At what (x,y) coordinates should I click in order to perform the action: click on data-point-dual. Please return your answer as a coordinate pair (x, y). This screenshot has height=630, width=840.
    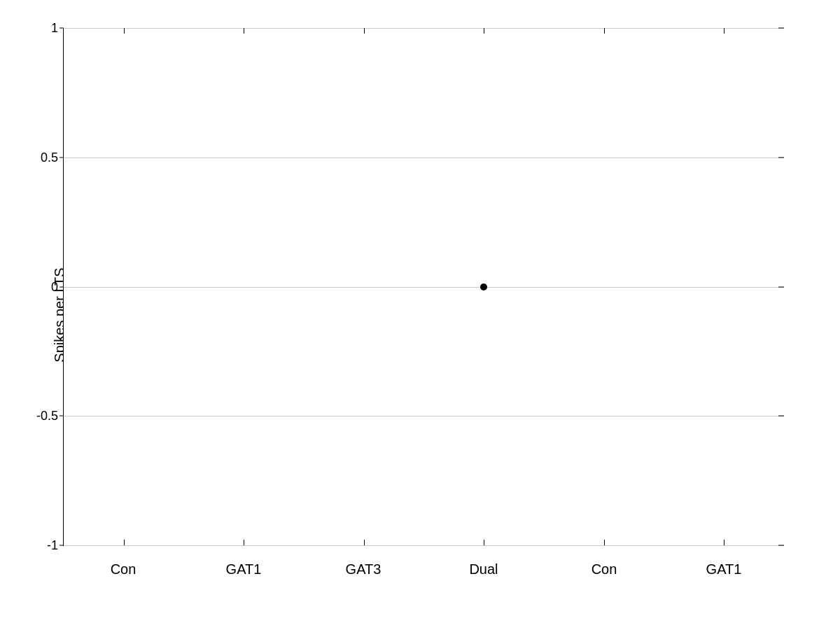
    Looking at the image, I should click on (484, 287).